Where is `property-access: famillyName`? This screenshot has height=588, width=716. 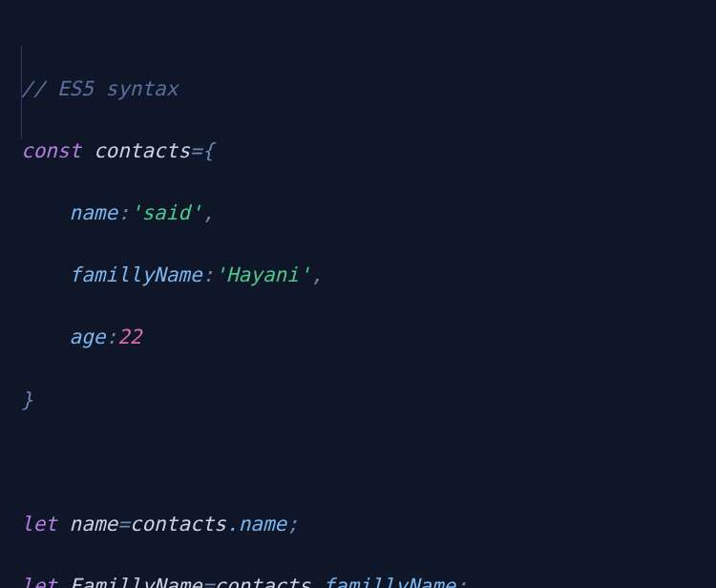
property-access: famillyName is located at coordinates (390, 581).